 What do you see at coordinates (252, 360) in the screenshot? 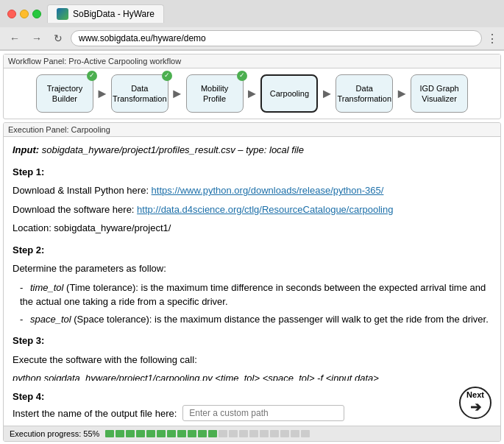
I see `step3-line1: Execute the software with the following …` at bounding box center [252, 360].